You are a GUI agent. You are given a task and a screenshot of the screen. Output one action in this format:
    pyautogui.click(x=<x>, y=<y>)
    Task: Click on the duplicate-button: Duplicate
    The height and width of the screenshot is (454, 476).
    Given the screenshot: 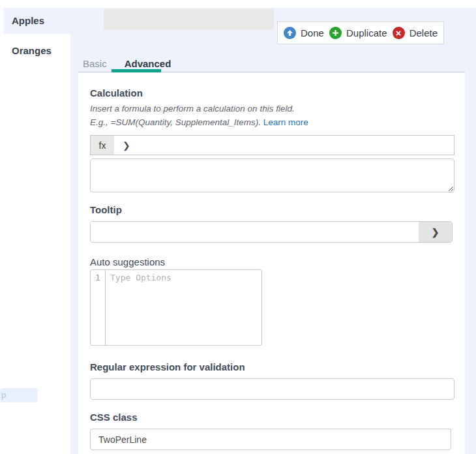 What is the action you would take?
    pyautogui.click(x=359, y=33)
    